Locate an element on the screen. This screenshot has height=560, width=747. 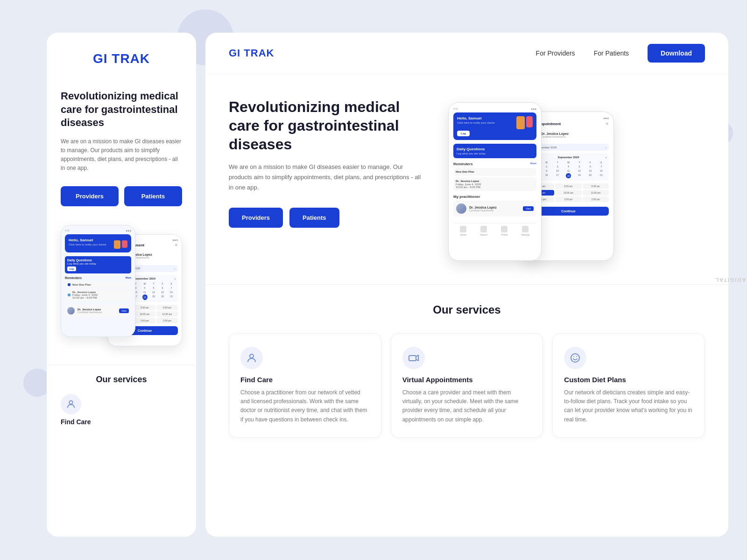
hero-desc-right: We are on a mission to make GI diseases … is located at coordinates (327, 177).